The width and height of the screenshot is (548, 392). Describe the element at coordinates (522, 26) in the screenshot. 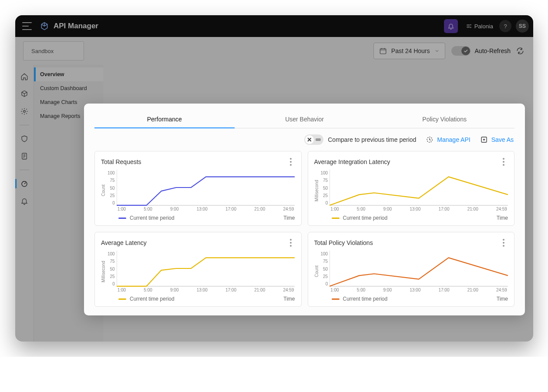

I see `user-avatar: SS` at that location.